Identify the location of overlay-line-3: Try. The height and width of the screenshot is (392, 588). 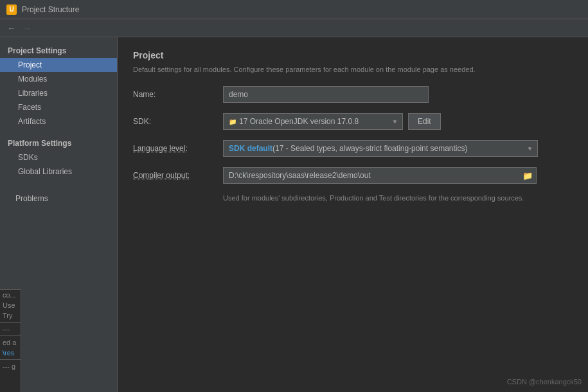
(10, 316).